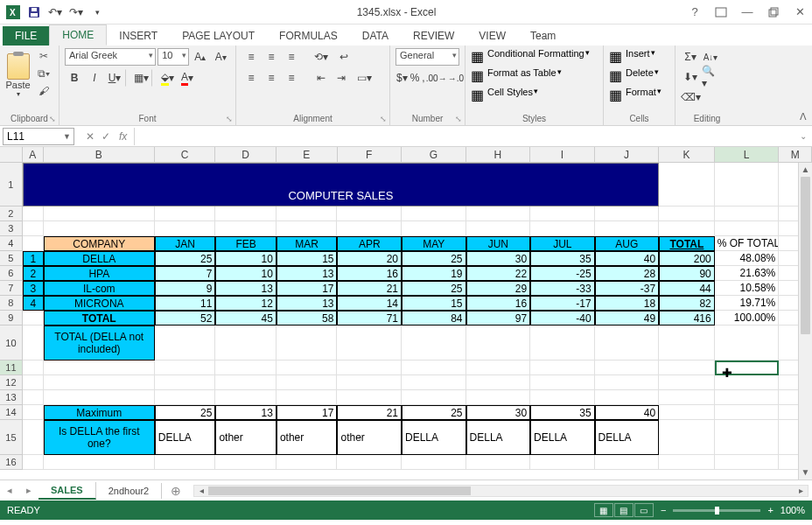  What do you see at coordinates (434, 36) in the screenshot?
I see `tab-review: REVIEW` at bounding box center [434, 36].